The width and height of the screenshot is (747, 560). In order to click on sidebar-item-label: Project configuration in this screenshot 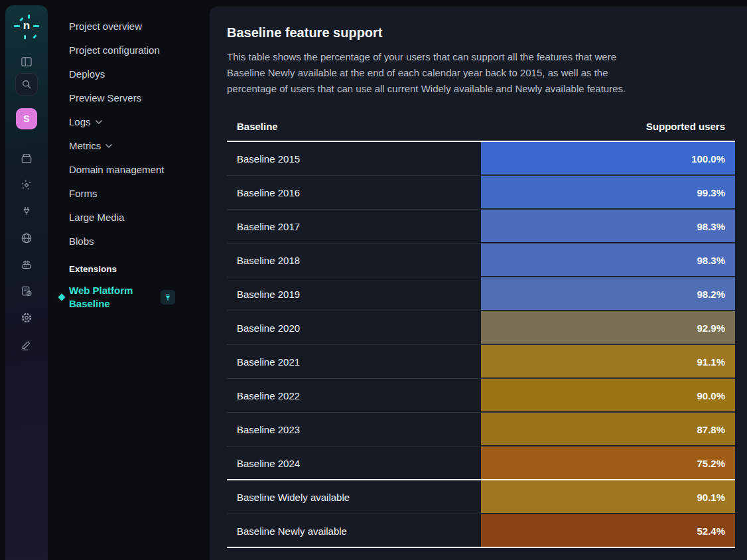, I will do `click(114, 50)`.